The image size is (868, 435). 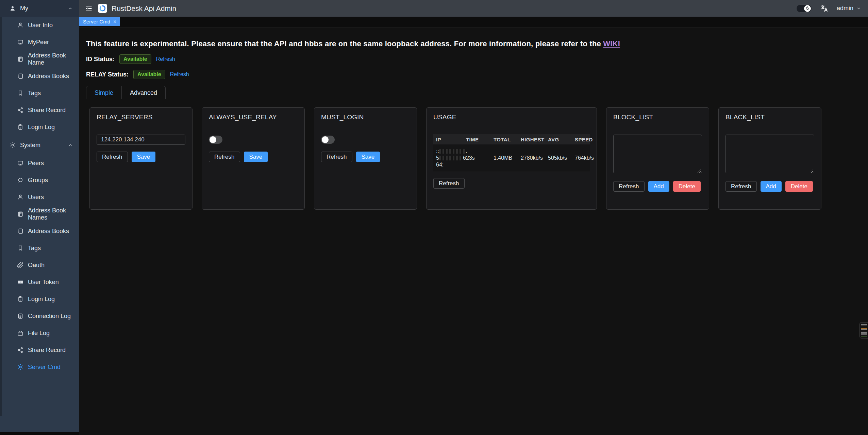 I want to click on sidebar-item-login-log-my: Login Log, so click(x=39, y=127).